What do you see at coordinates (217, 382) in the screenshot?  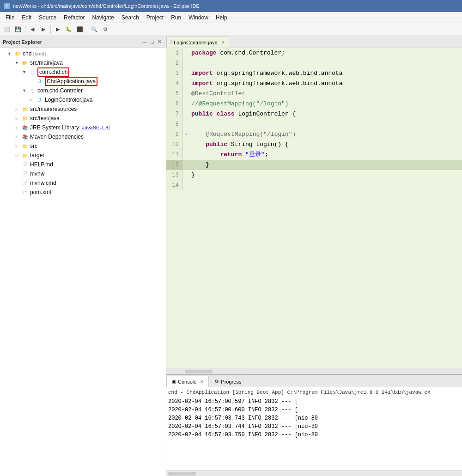 I see `progress-tab-icon: ⟳` at bounding box center [217, 382].